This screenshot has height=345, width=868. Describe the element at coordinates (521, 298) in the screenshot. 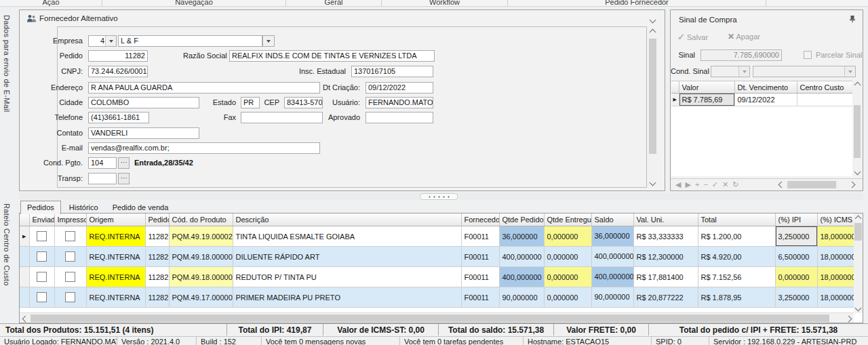

I see `cell-qtde-pedido: 90,000000` at that location.